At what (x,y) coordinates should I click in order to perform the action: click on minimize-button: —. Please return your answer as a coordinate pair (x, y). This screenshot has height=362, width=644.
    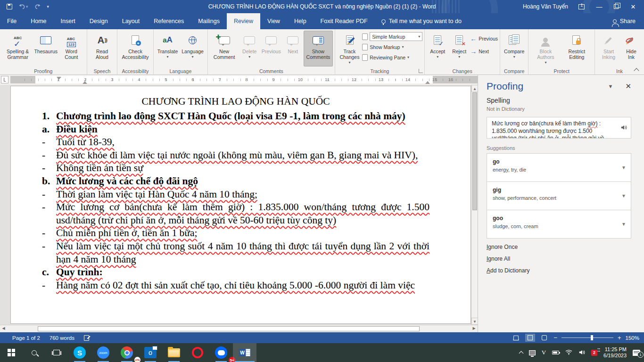
    Looking at the image, I should click on (599, 7).